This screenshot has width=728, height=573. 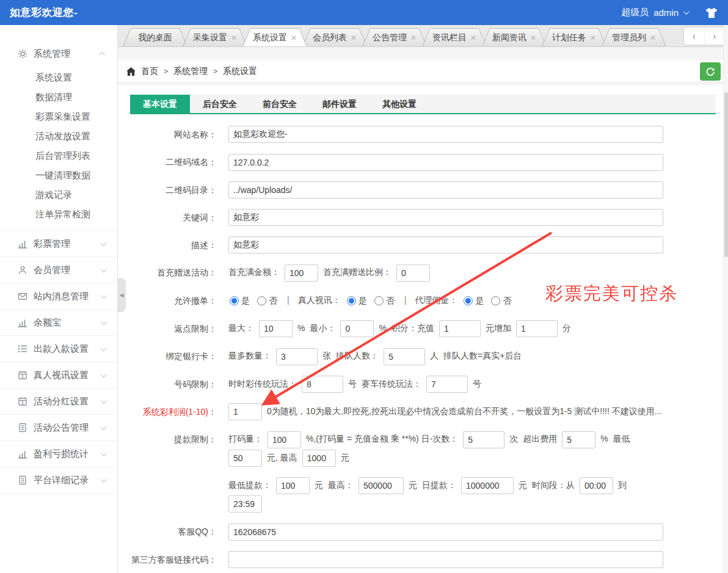 I want to click on radio-allow-cancel-否: 否, so click(x=268, y=301).